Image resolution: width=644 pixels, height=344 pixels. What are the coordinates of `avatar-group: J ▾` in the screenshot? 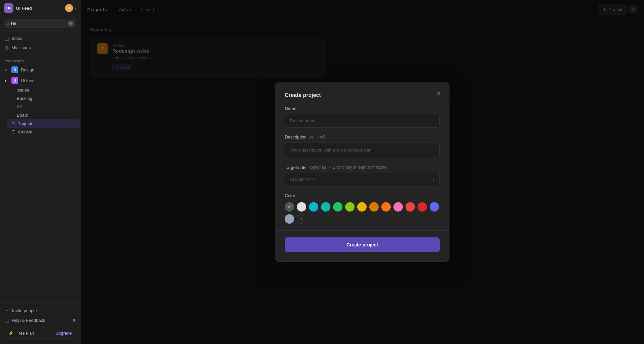 It's located at (70, 8).